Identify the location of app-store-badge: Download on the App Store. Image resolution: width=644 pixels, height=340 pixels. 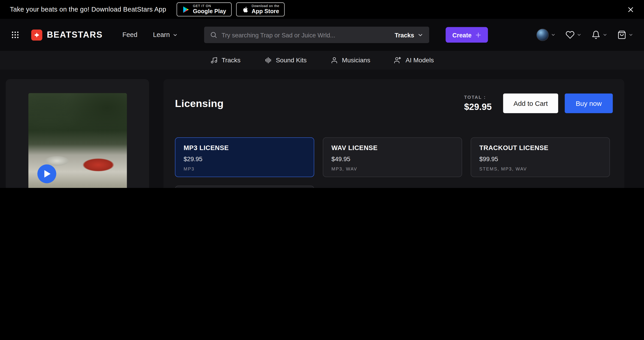
(260, 9).